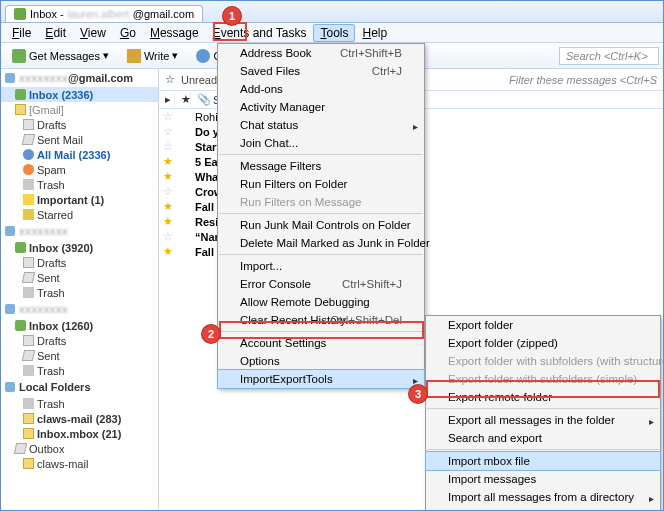 This screenshot has width=664, height=511. What do you see at coordinates (80, 326) in the screenshot?
I see `folder-inbox: Inbox (1260)` at bounding box center [80, 326].